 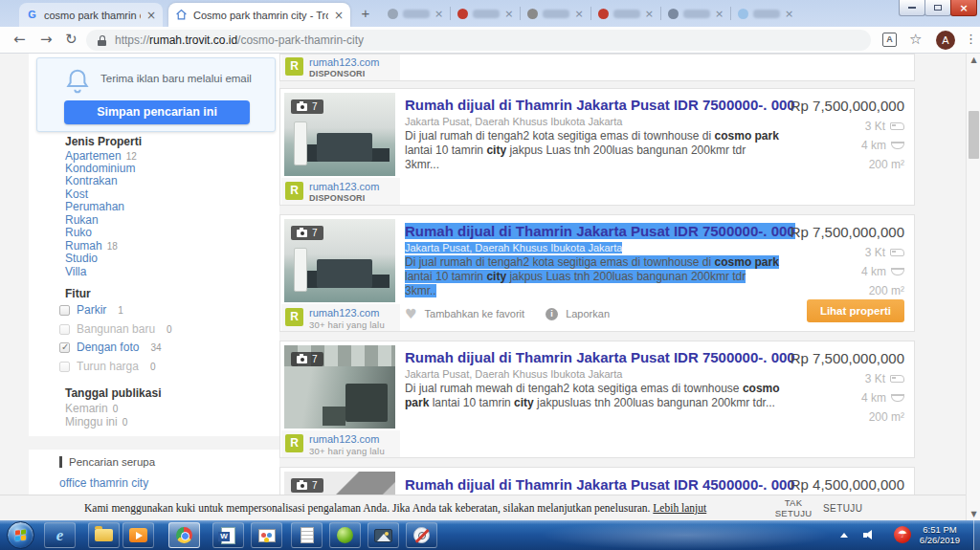 I want to click on info-icon, so click(x=551, y=314).